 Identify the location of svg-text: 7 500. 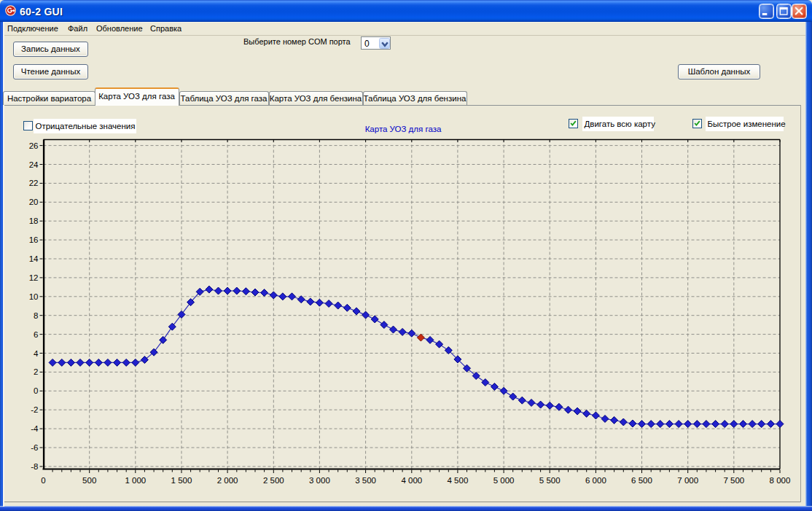
(733, 480).